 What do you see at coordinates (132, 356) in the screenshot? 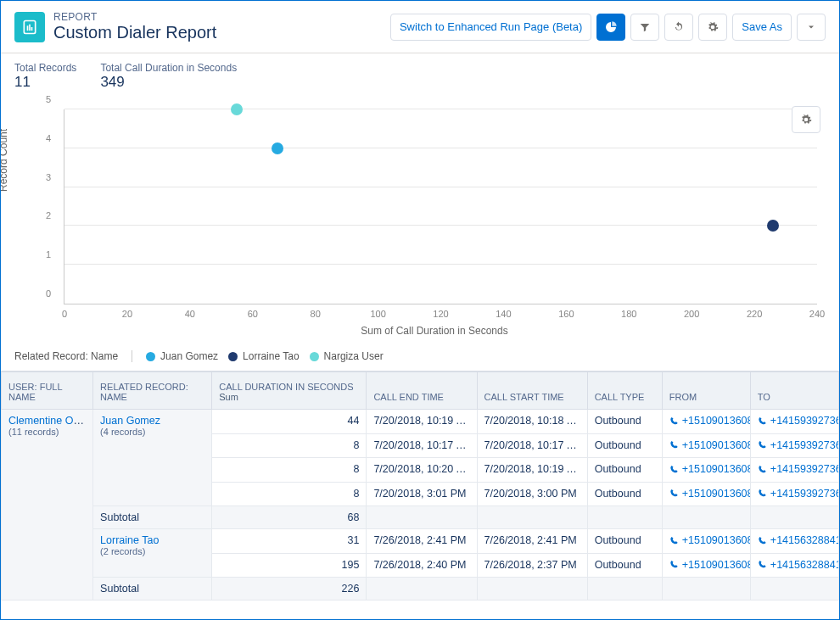
I see `legend-separator` at bounding box center [132, 356].